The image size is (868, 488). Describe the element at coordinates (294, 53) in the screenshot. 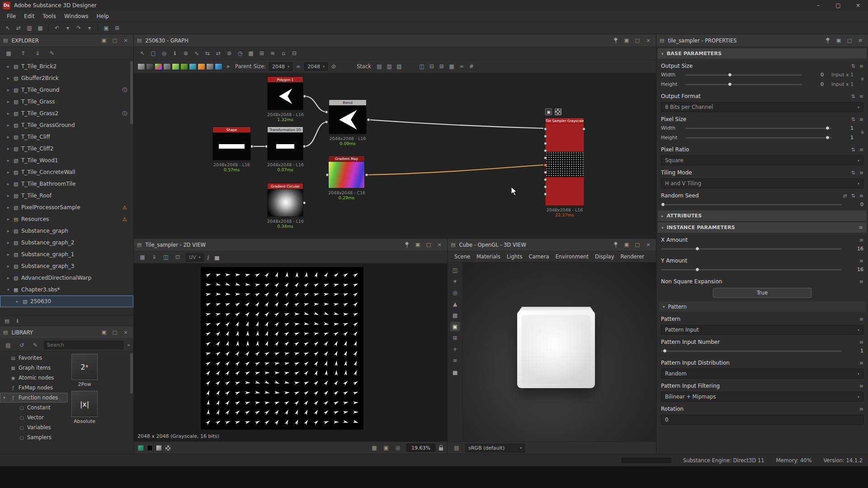

I see `collapse-icon: ⊟` at that location.